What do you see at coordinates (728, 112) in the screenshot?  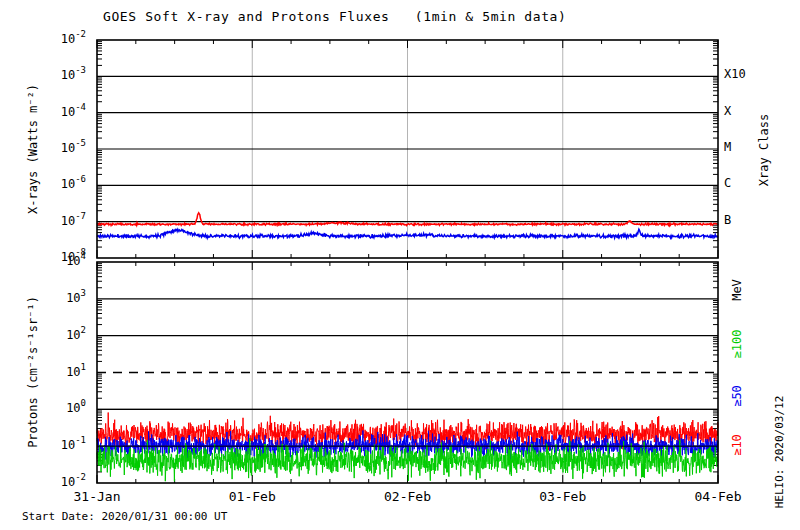 I see `xray-class-label: X` at bounding box center [728, 112].